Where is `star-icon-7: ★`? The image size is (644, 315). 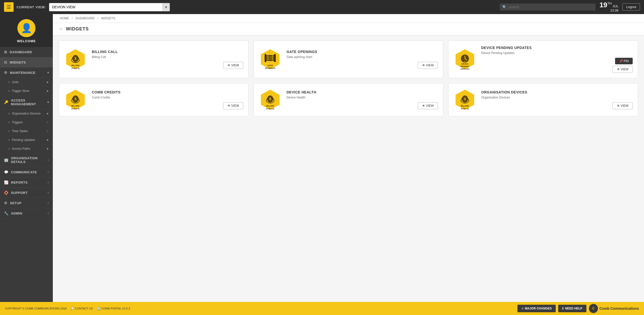
star-icon-7: ★ is located at coordinates (48, 149).